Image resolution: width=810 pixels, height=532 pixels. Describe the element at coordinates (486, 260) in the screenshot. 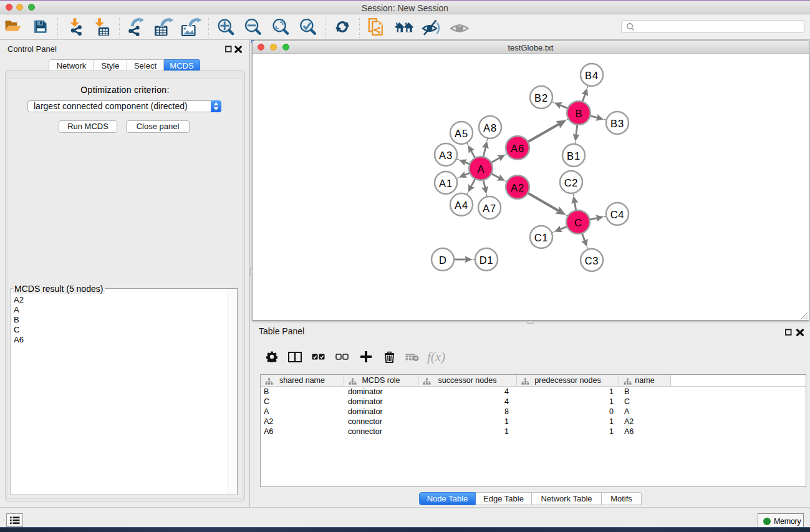

I see `svg-text: D1` at that location.